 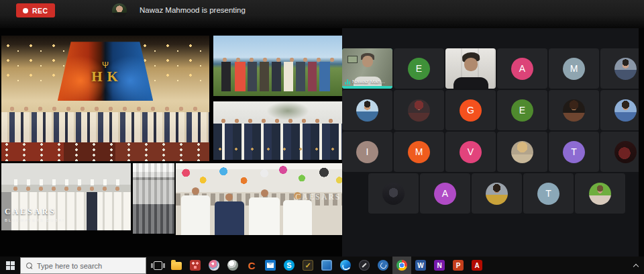 I want to click on dining-tables, so click(x=105, y=152).